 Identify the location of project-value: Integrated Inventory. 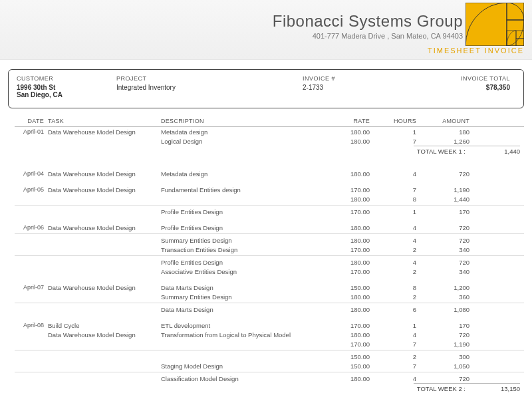
(209, 88).